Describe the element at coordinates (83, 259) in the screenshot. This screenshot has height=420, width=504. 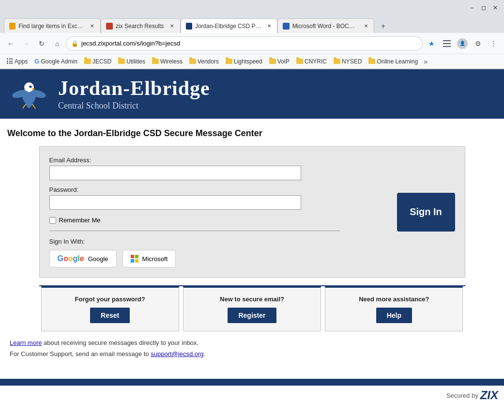
I see `google-sign-in-button: Google Google` at that location.